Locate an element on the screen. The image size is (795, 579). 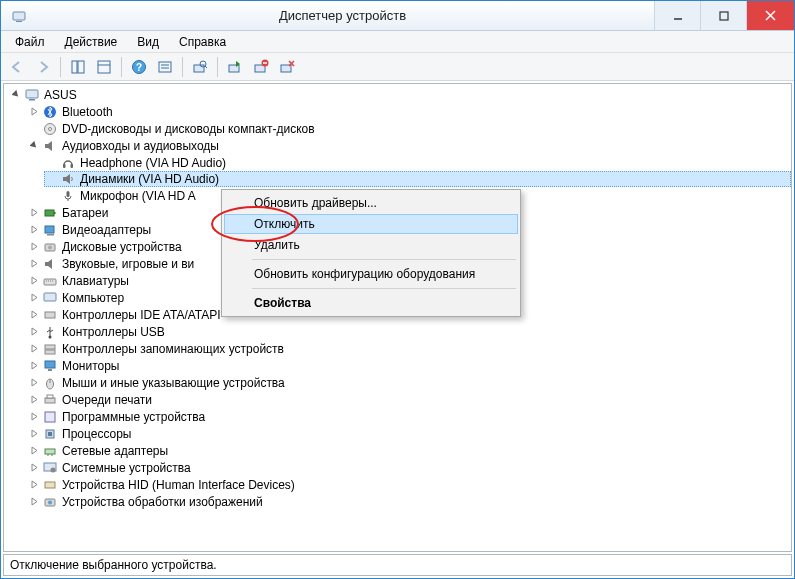
tree-item-headphone: Headphone (VIA HD Audio) is located at coordinates (418, 162).